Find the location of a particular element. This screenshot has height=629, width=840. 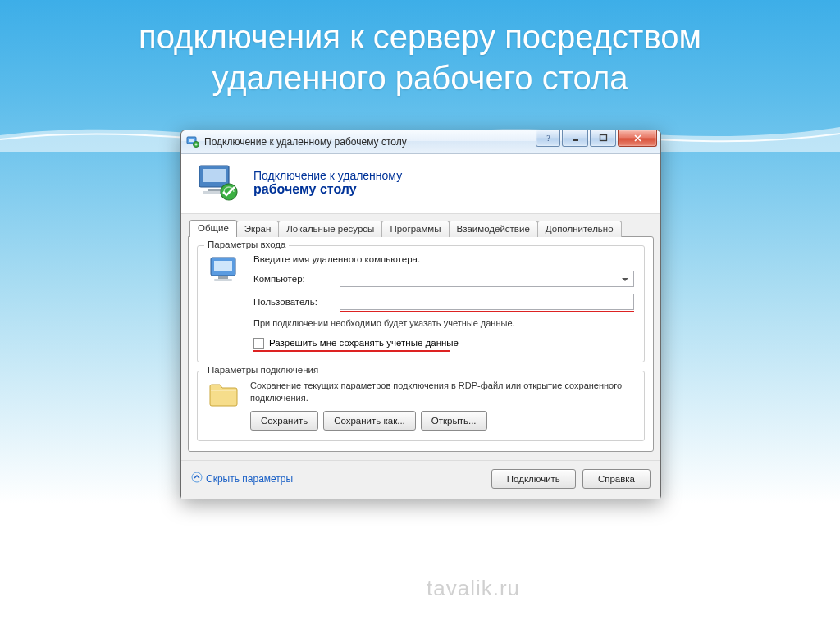

help-footer-button: Справка is located at coordinates (617, 479).